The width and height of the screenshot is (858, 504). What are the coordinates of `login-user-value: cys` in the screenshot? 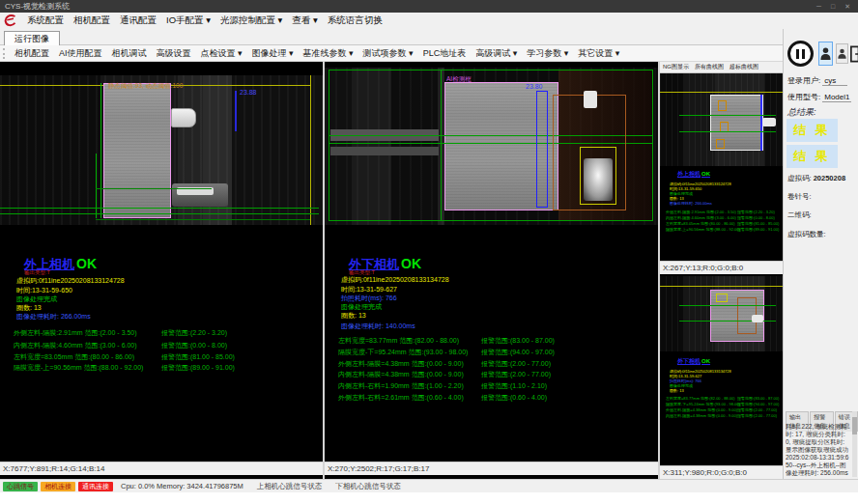 It's located at (835, 81).